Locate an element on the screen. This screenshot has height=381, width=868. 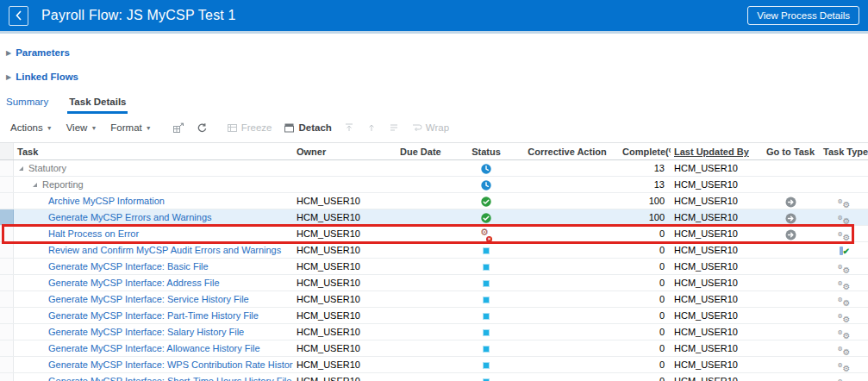
task-link: Halt Process on Error is located at coordinates (93, 234).